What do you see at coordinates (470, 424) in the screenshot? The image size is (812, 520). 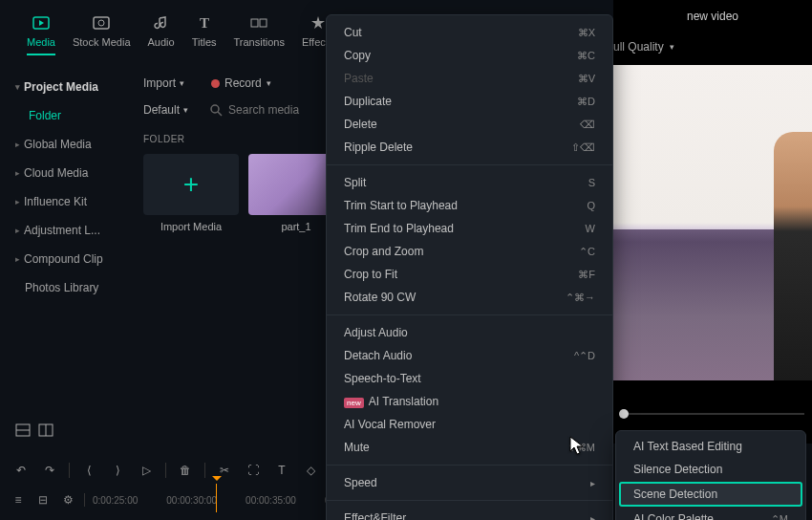 I see `menu-item-ai-vocal-remover: AI Vocal Remover` at bounding box center [470, 424].